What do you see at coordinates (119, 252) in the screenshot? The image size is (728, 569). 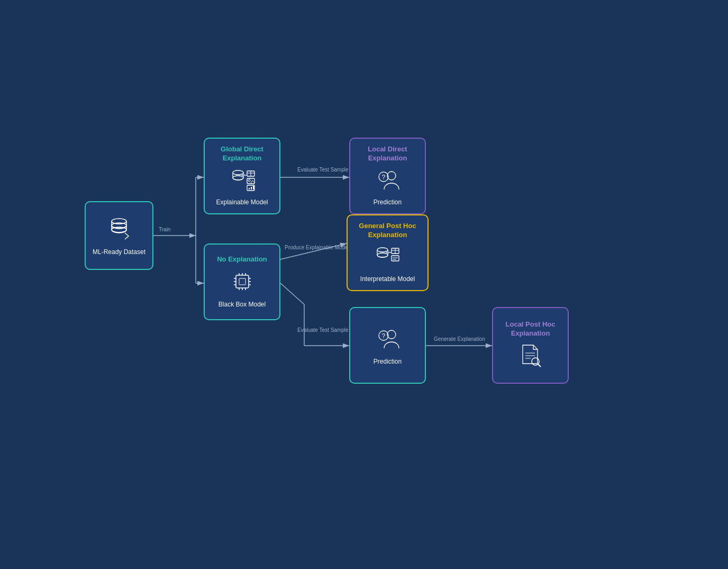 I see `dataset-label: ML-Ready Dataset` at bounding box center [119, 252].